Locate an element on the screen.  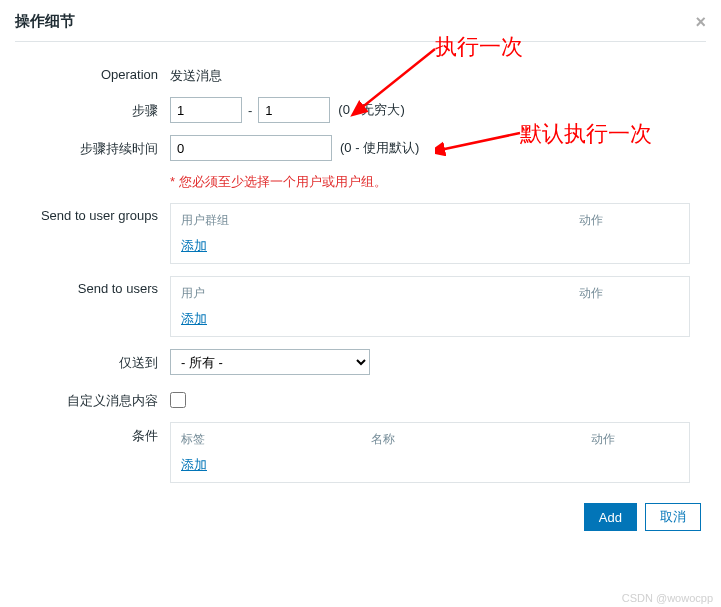
conditions-panel: 标签 名称 动作 添加 is located at coordinates (430, 452).